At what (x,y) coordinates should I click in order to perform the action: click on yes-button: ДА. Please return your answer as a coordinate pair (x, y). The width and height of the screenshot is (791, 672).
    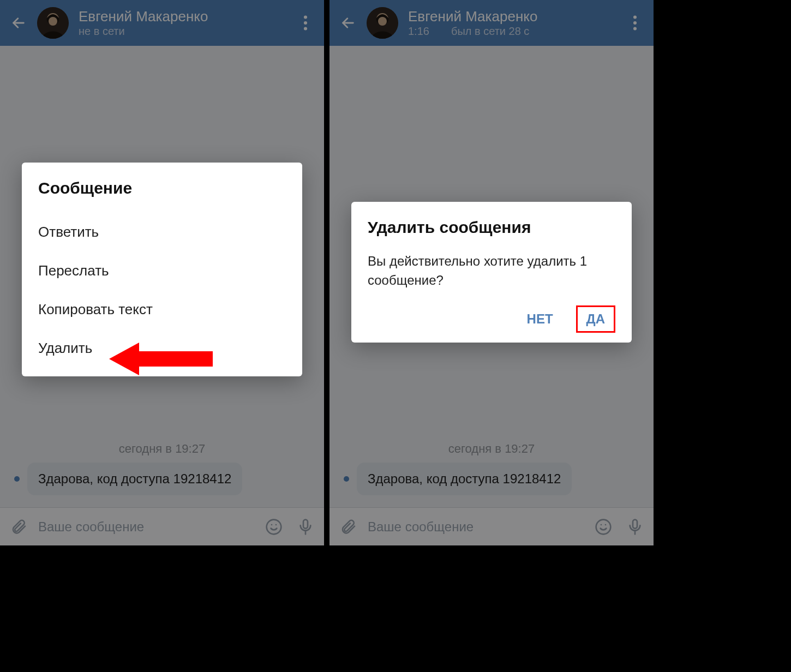
    Looking at the image, I should click on (596, 319).